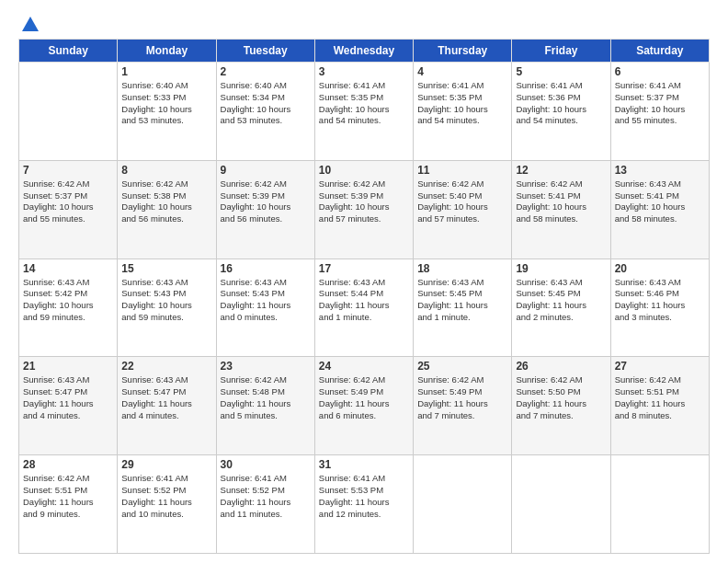 Image resolution: width=728 pixels, height=563 pixels. Describe the element at coordinates (660, 366) in the screenshot. I see `day-number: 27` at that location.